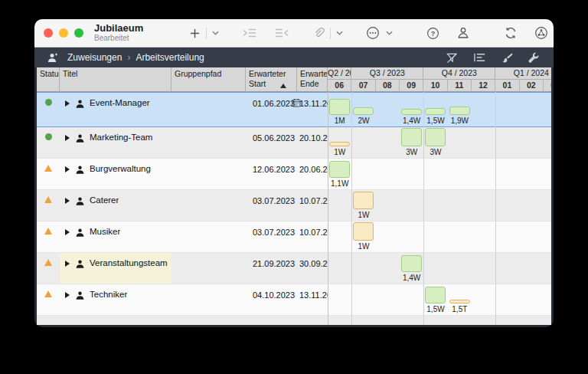 Image resolution: width=588 pixels, height=374 pixels. I want to click on add-menu-chevron-icon, so click(216, 33).